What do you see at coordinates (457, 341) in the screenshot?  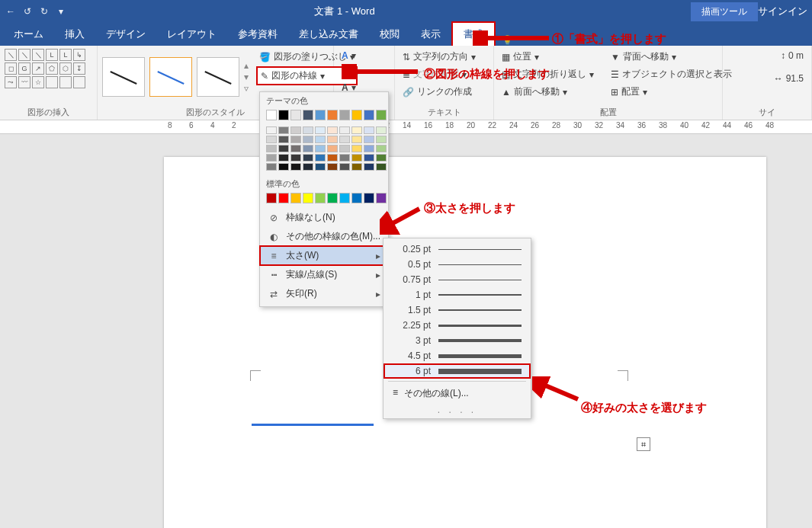 I see `weight-option: 3 pt` at bounding box center [457, 341].